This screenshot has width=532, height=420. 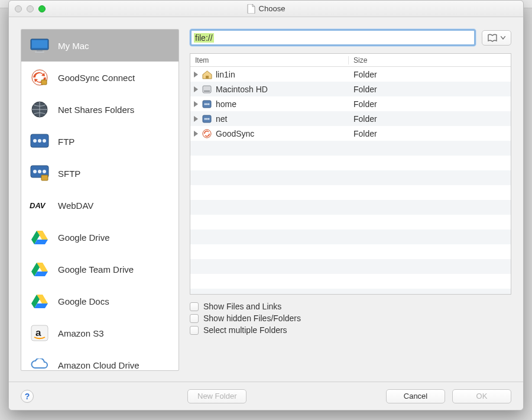 What do you see at coordinates (333, 38) in the screenshot?
I see `path-input: file://` at bounding box center [333, 38].